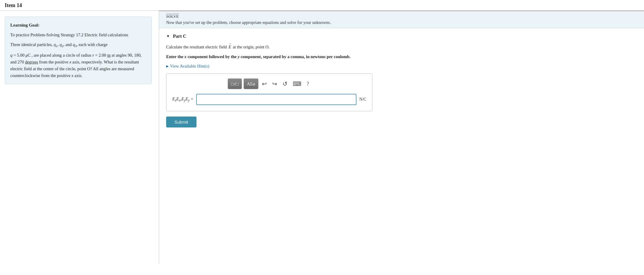 Image resolution: width=644 pixels, height=275 pixels. What do you see at coordinates (13, 5) in the screenshot?
I see `page-title: Item 14` at bounding box center [13, 5].